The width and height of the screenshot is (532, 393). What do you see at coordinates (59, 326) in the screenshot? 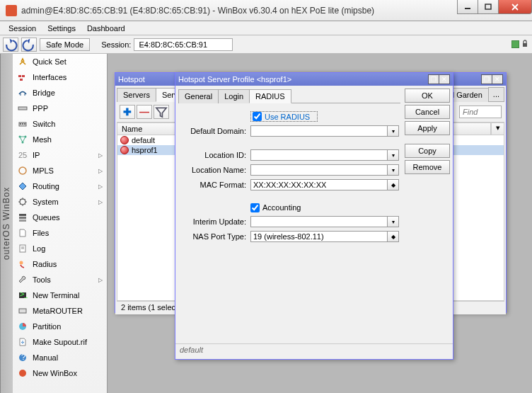
I see `sidebar-item-partition: Partition` at bounding box center [59, 326].